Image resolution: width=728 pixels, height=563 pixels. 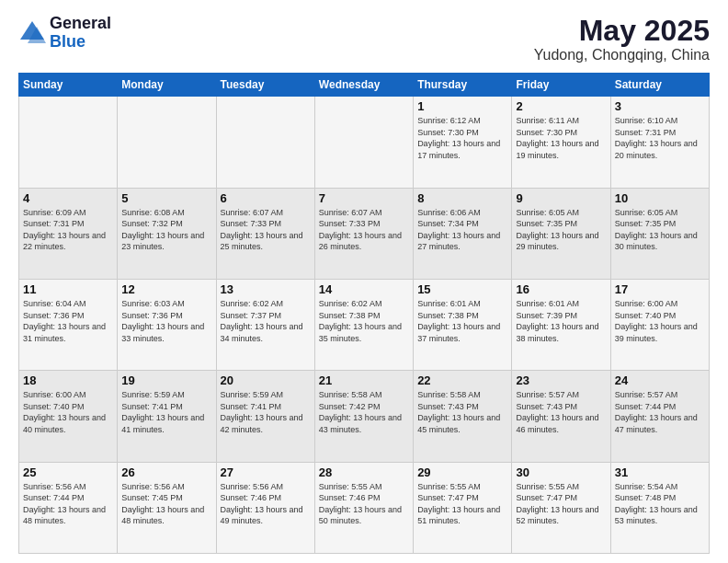 I want to click on calendar-cell: 8Sunrise: 6:06 AM Sunset: 7:34 PM Daylig…, so click(x=463, y=234).